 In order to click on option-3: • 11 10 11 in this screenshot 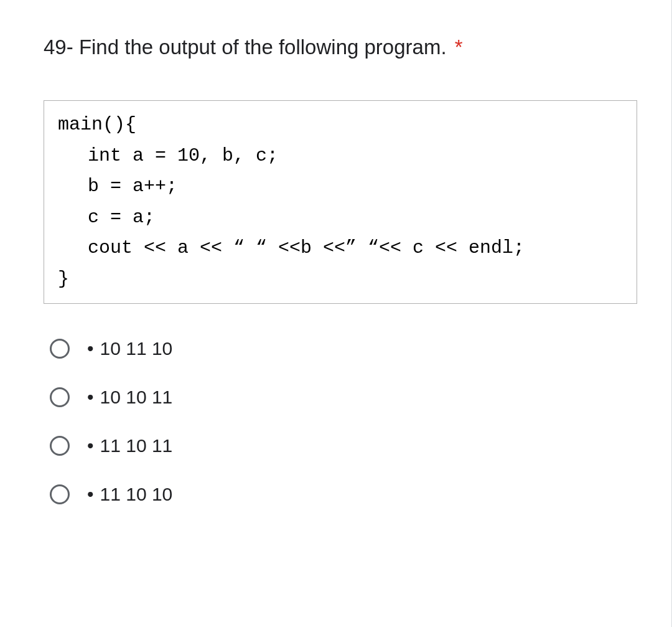, I will do `click(343, 446)`.